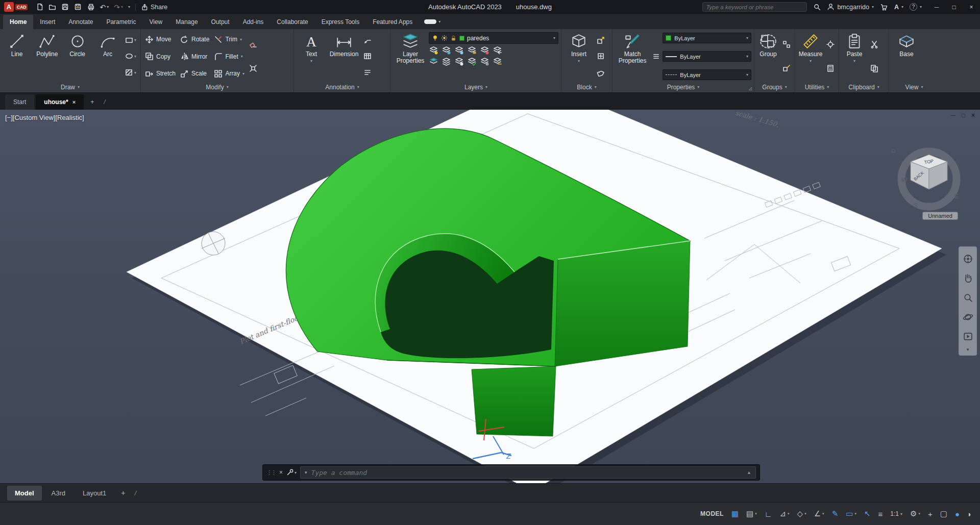  I want to click on annotation-visibility-toggle: ✎, so click(835, 514).